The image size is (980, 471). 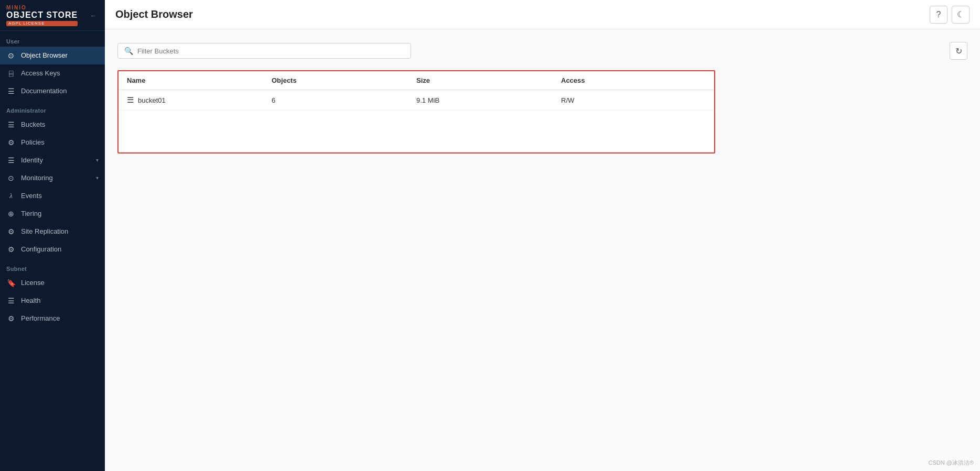 I want to click on col-header-name: Name, so click(x=199, y=81).